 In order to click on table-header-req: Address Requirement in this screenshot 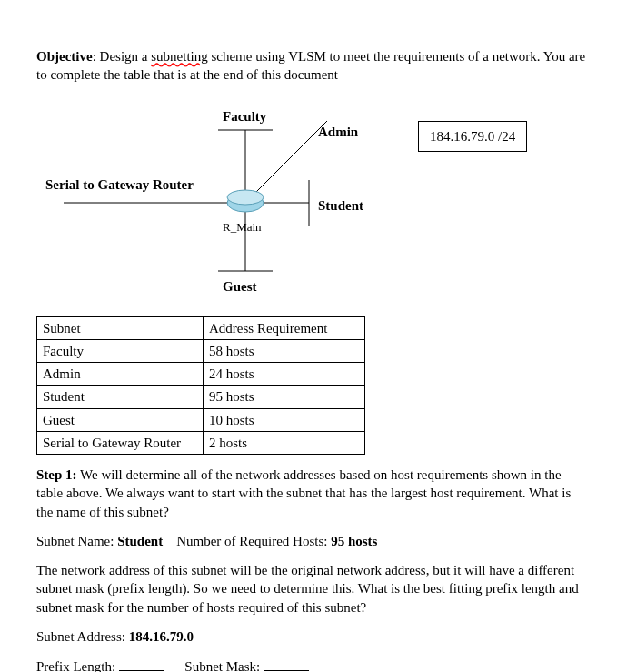, I will do `click(284, 327)`.